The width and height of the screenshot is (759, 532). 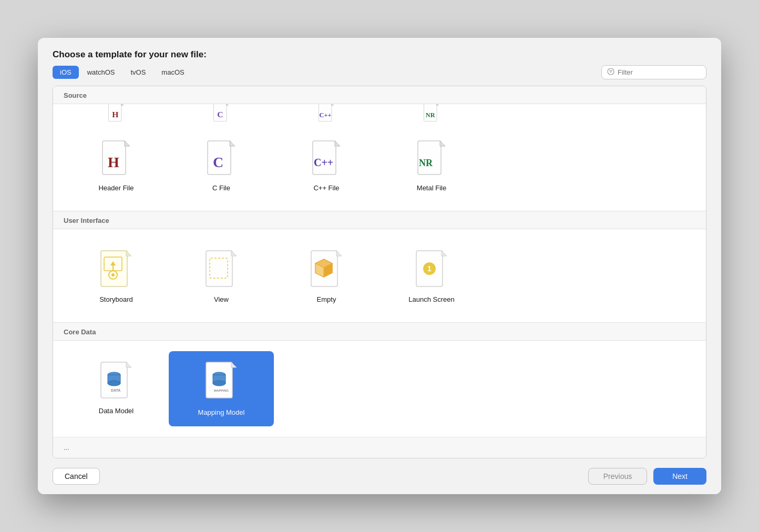 What do you see at coordinates (172, 73) in the screenshot?
I see `tab-macos: macOS` at bounding box center [172, 73].